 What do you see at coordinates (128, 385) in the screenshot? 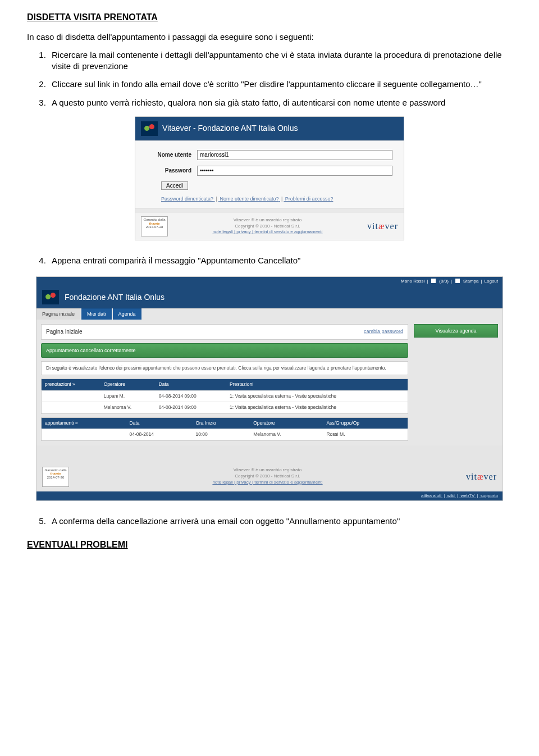
I see `th-operatore: Operatore` at bounding box center [128, 385].